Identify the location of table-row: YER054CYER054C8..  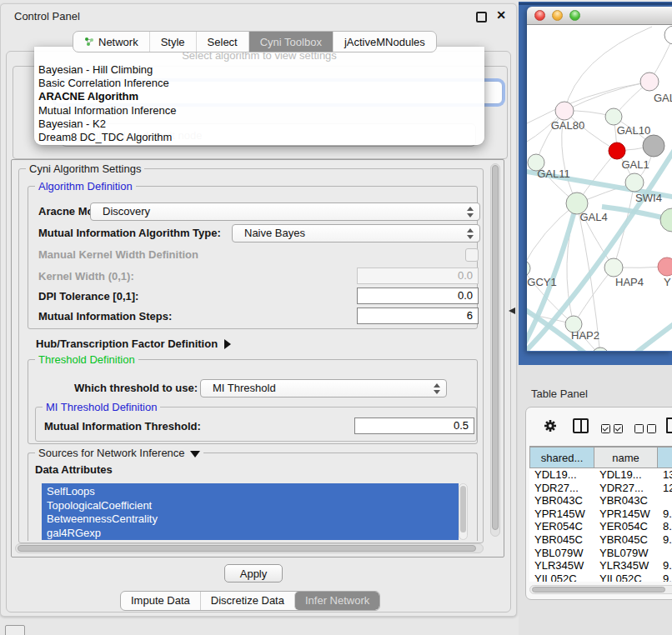
(600, 527).